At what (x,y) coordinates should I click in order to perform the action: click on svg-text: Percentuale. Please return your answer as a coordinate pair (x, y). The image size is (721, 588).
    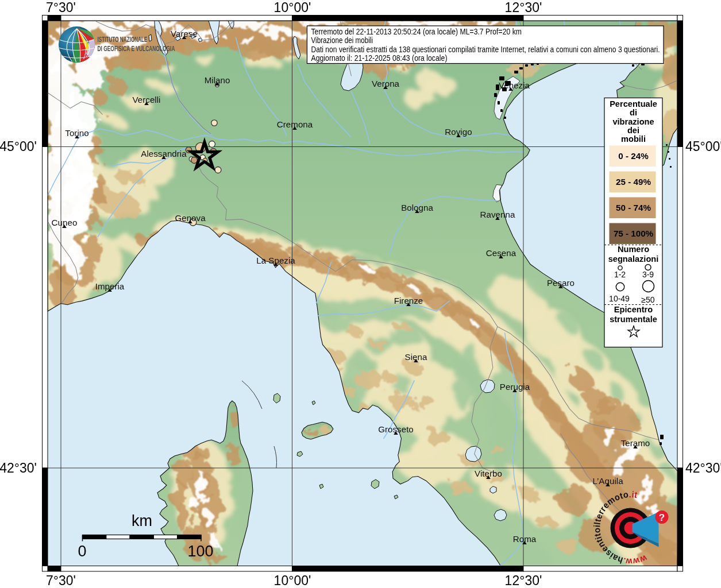
    Looking at the image, I should click on (633, 104).